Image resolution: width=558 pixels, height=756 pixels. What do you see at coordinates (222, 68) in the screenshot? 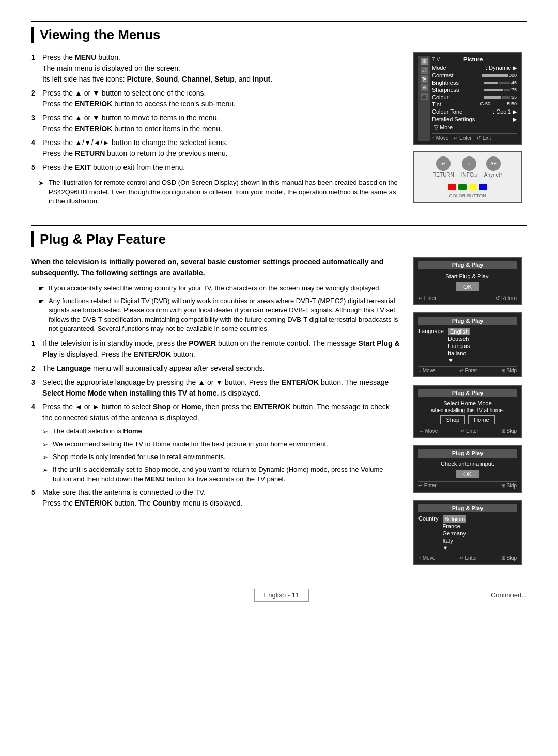
I see `step-content-1: Press the MENU button. The main menu is …` at bounding box center [222, 68].